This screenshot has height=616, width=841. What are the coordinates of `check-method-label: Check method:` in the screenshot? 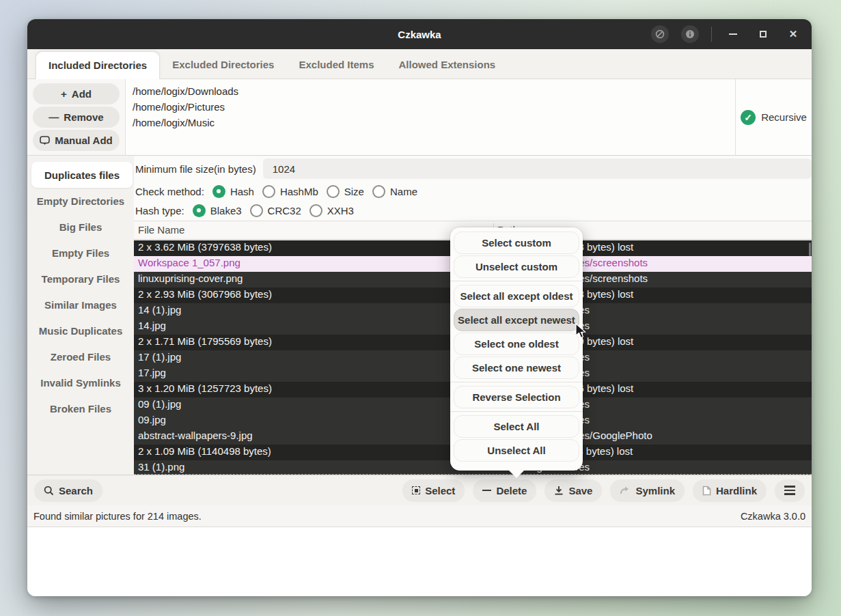 It's located at (169, 191).